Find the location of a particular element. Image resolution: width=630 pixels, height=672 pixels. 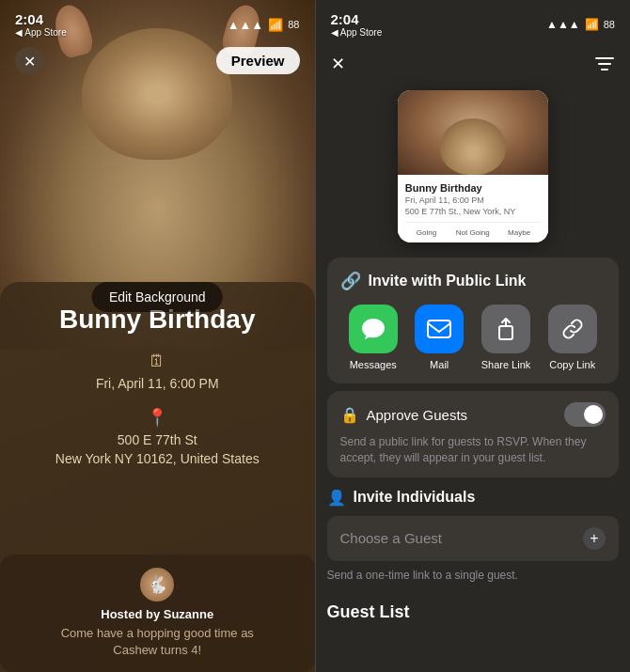

preview-card-info: Bunny Birthday Fri, April 11, 6:00 PM 50… is located at coordinates (473, 209).